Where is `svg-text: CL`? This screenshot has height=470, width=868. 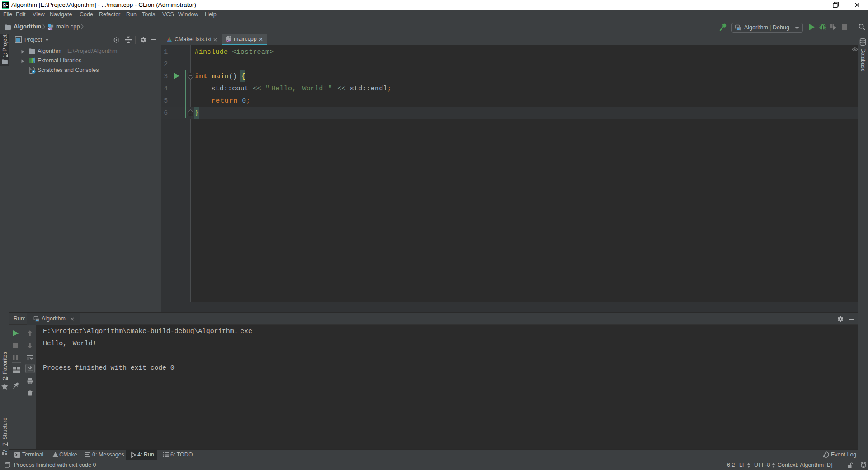
svg-text: CL is located at coordinates (5, 5).